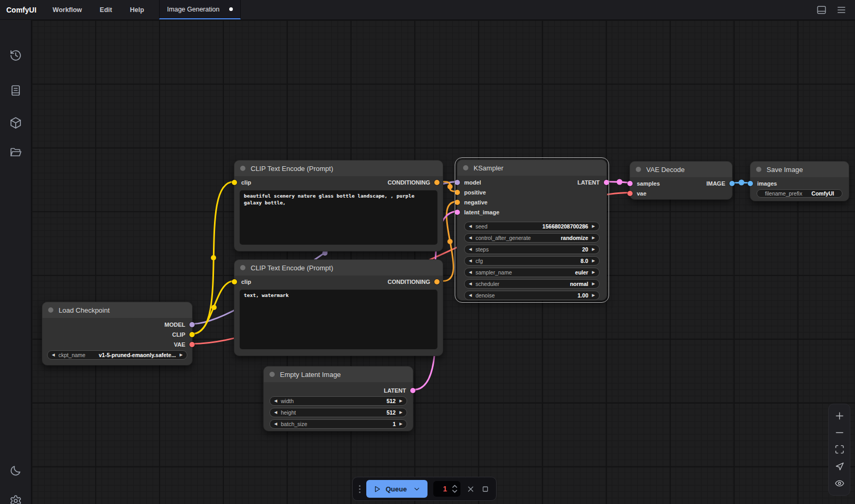  I want to click on node-title-bar: VAE Decode, so click(681, 169).